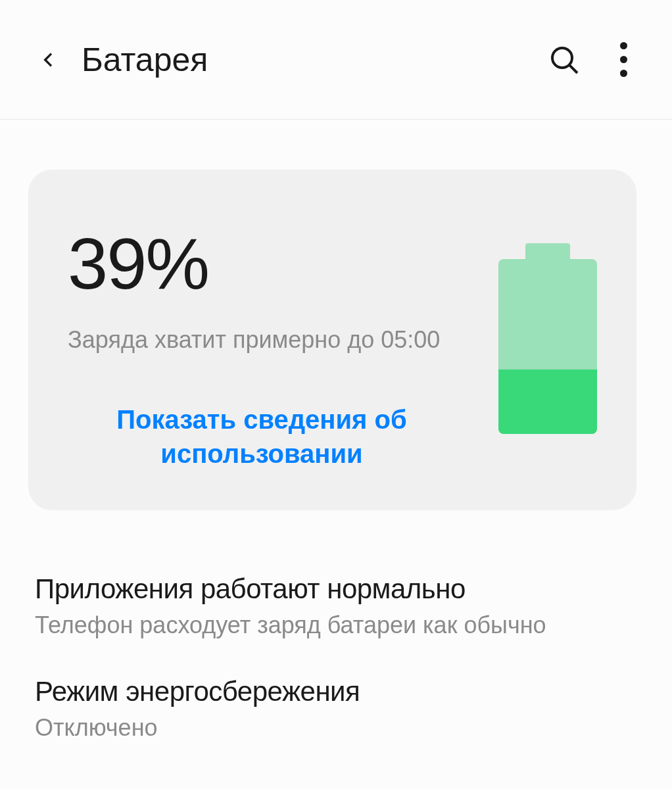 Image resolution: width=672 pixels, height=789 pixels. What do you see at coordinates (548, 402) in the screenshot?
I see `battery-fill` at bounding box center [548, 402].